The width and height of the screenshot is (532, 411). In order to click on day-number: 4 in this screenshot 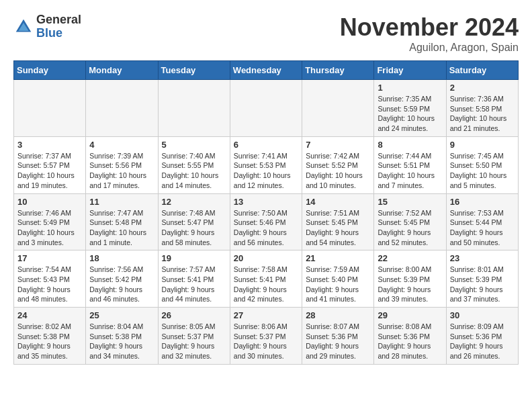, I will do `click(122, 145)`.